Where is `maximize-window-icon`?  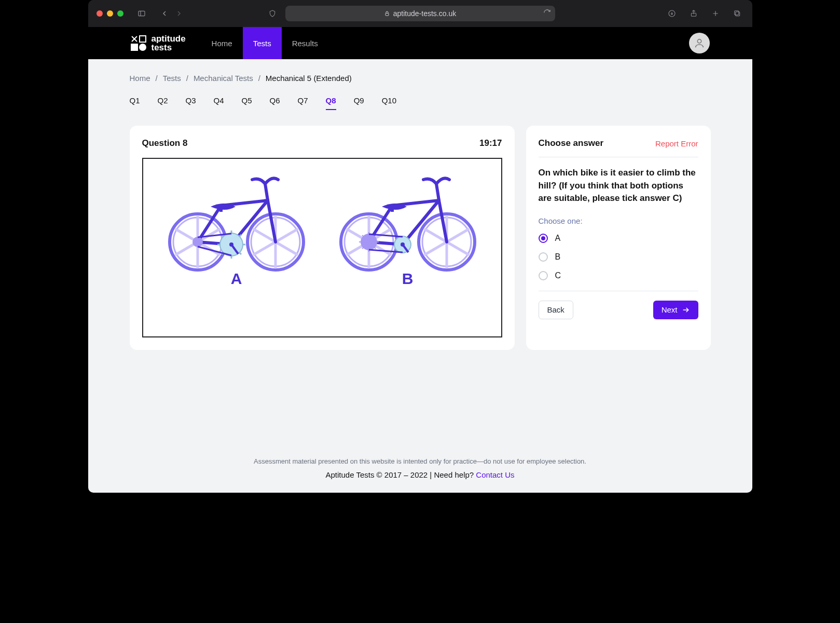
maximize-window-icon is located at coordinates (120, 13).